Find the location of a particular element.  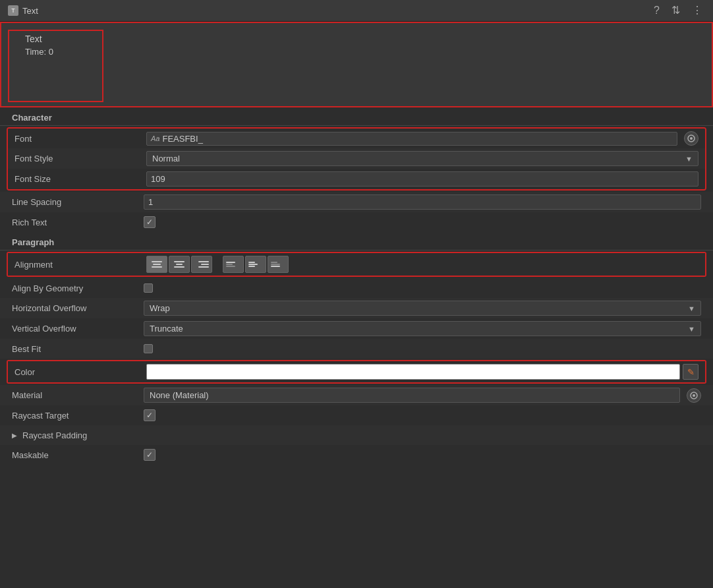

rich-text-label: Rich Text is located at coordinates (78, 223).